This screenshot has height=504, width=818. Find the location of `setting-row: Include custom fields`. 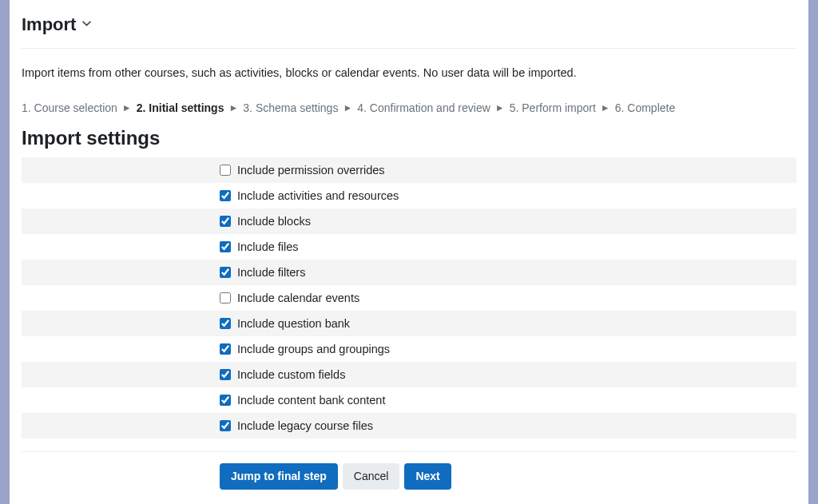

setting-row: Include custom fields is located at coordinates (409, 375).